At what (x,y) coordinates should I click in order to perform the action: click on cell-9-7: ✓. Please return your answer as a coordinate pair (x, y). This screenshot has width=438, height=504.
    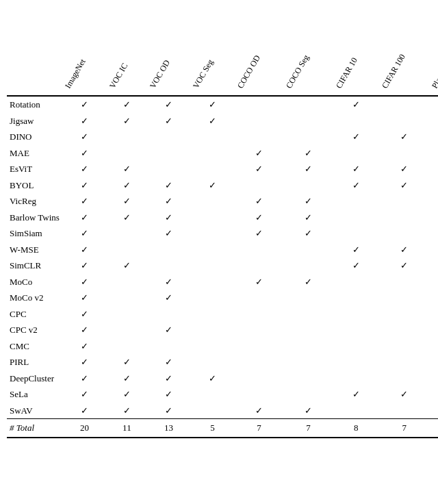
    Looking at the image, I should click on (404, 250).